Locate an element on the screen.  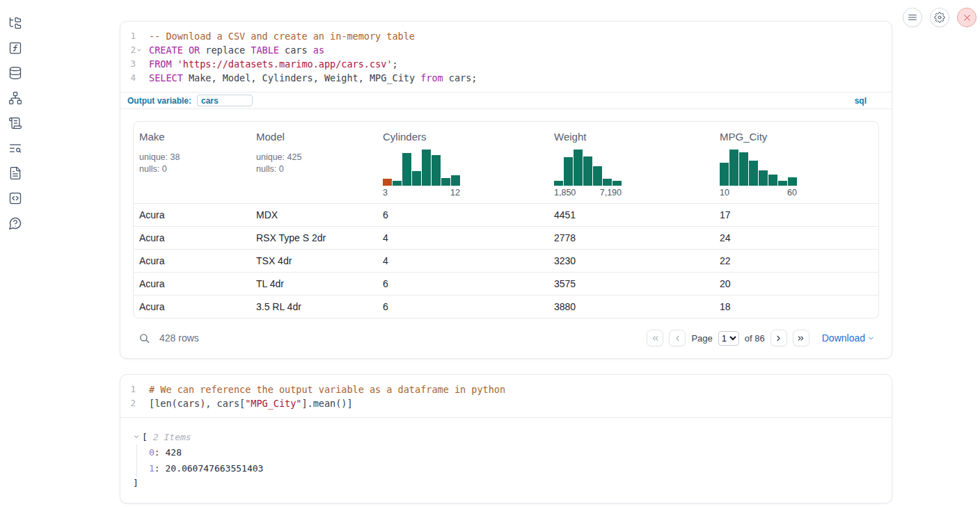
unique-count: unique: 38 is located at coordinates (192, 157).